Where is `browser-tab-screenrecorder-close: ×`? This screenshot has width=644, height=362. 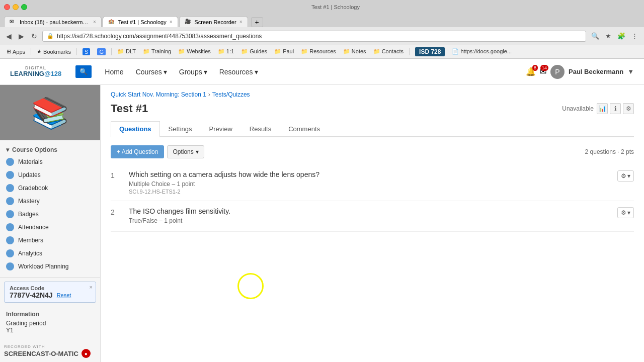 browser-tab-screenrecorder-close: × is located at coordinates (241, 22).